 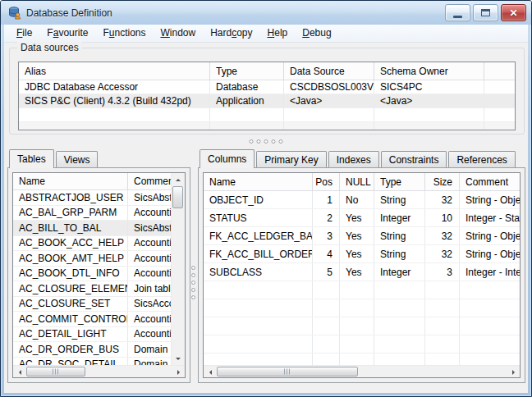 What do you see at coordinates (354, 159) in the screenshot?
I see `tab-indexes: Indexes` at bounding box center [354, 159].